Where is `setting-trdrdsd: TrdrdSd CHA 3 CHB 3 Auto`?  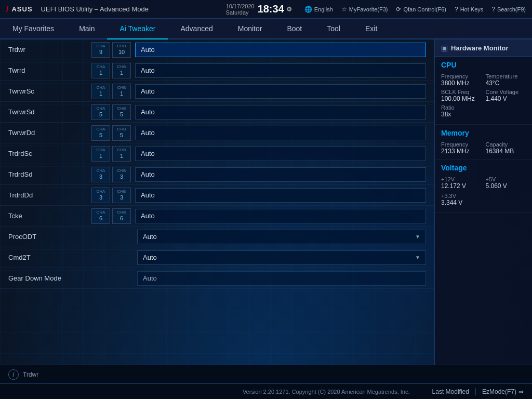
setting-trdrdsd: TrdrdSd CHA 3 CHB 3 Auto is located at coordinates (217, 175).